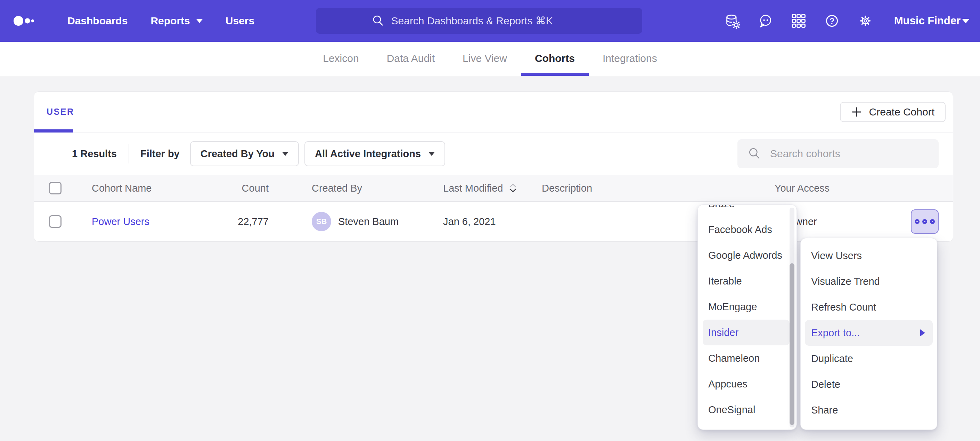 This screenshot has height=441, width=980. I want to click on tab-cohorts: Cohorts, so click(555, 59).